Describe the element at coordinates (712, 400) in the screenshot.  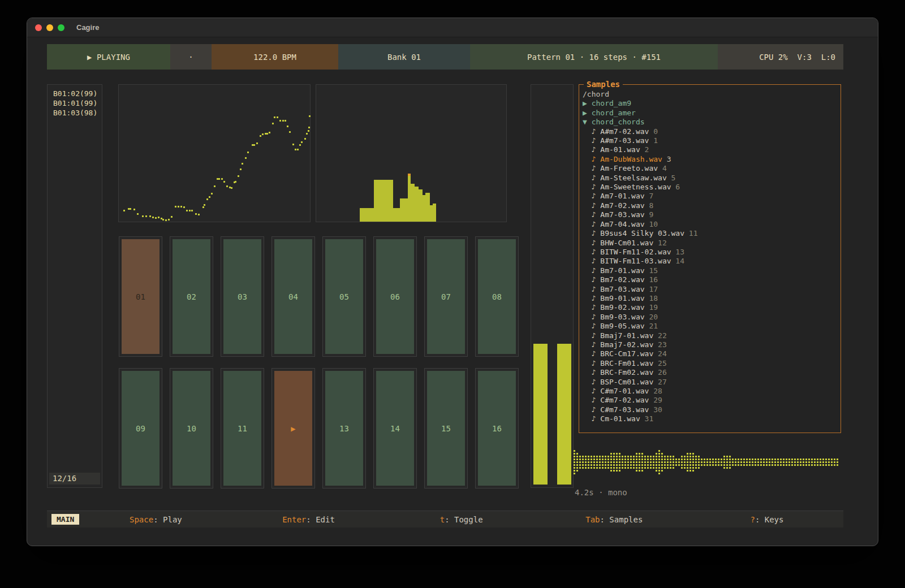
I see `samples-file-row: ♪ C#m7-02.wav 29` at that location.